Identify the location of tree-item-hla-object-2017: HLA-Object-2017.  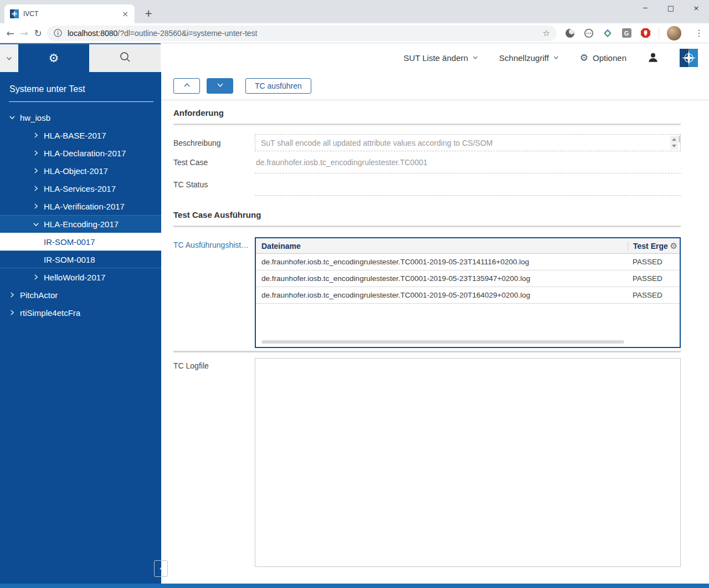
(81, 171).